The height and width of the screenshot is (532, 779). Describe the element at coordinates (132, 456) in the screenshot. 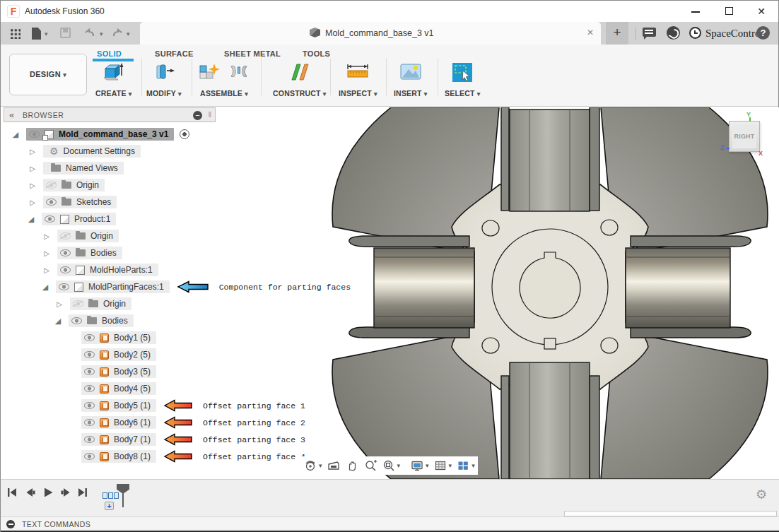

I see `tree-item-label: Body8 (1)` at that location.